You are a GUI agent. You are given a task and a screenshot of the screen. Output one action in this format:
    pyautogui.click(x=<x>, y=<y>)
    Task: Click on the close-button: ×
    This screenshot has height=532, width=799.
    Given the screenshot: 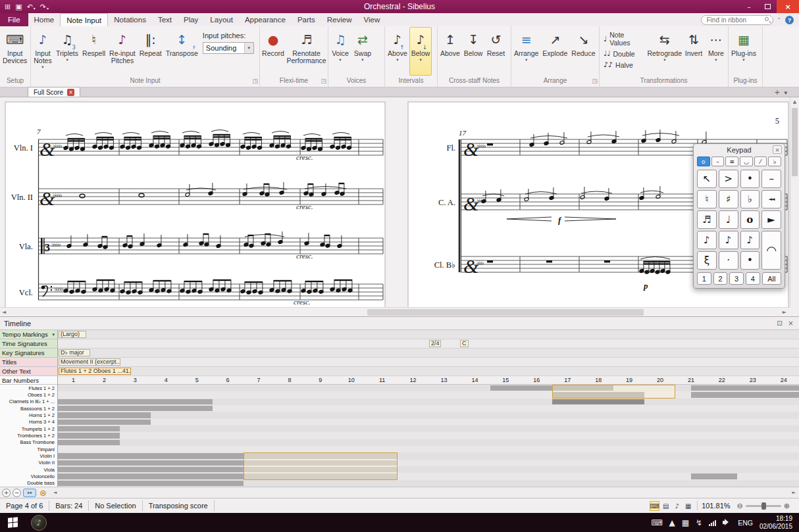 What is the action you would take?
    pyautogui.click(x=788, y=7)
    